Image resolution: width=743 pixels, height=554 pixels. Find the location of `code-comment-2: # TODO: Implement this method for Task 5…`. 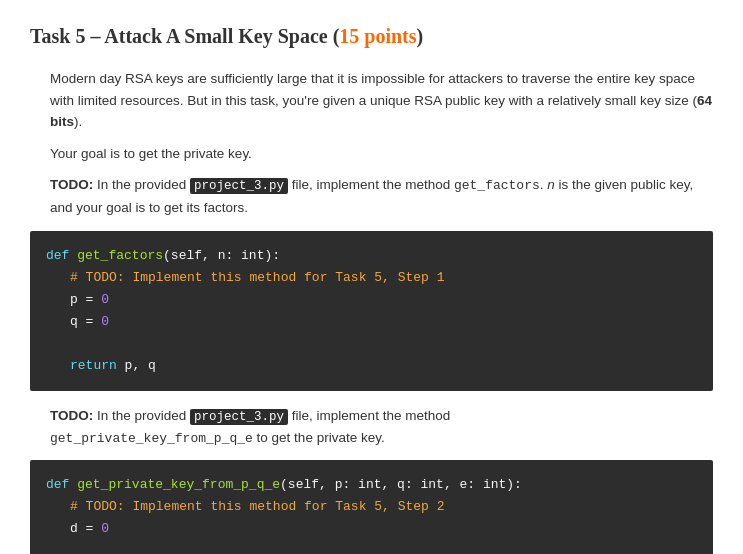

code-comment-2: # TODO: Implement this method for Task 5… is located at coordinates (245, 506).